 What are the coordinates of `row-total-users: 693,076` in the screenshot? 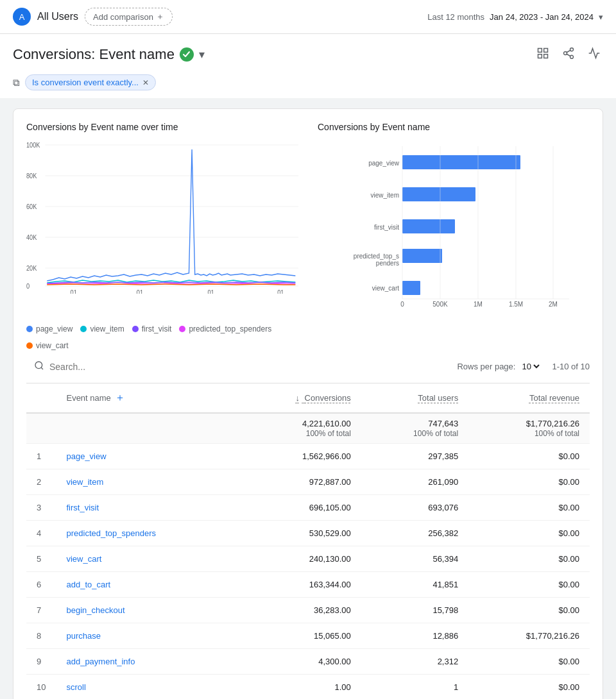 It's located at (415, 508).